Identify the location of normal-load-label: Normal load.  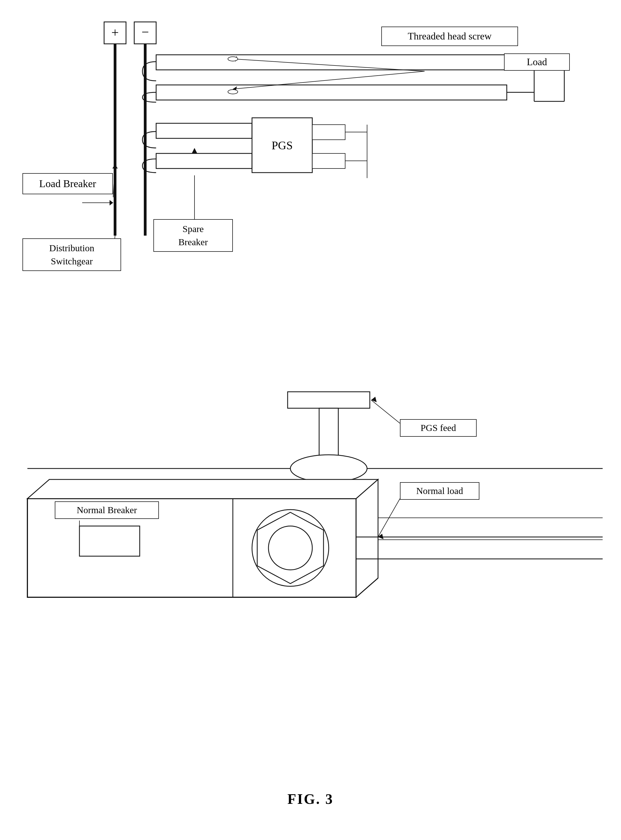
(440, 491).